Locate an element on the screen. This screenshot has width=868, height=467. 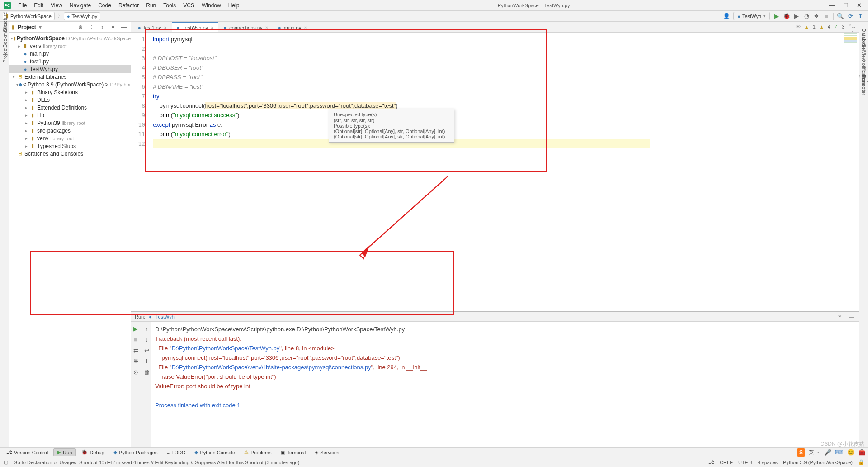
tool-icon: ▢ is located at coordinates (6, 462).